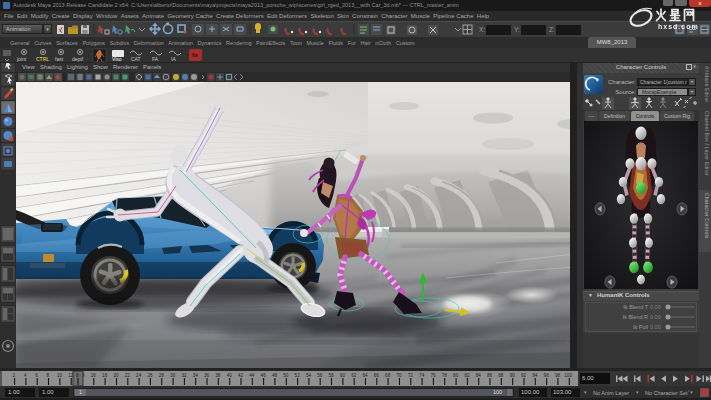  Describe the element at coordinates (535, 376) in the screenshot. I see `svg-text: 94` at that location.